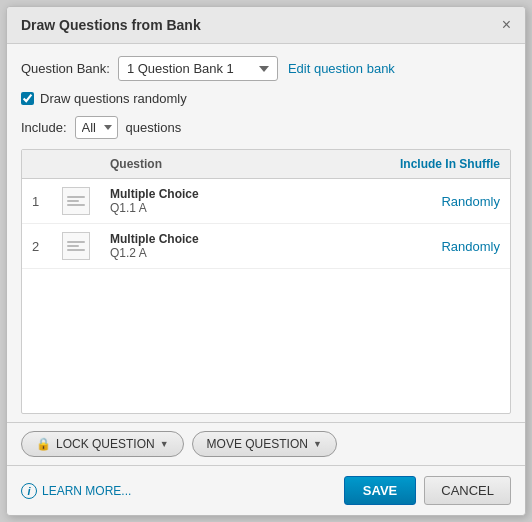  Describe the element at coordinates (258, 444) in the screenshot. I see `move-question-label: MOVE QUESTION` at that location.